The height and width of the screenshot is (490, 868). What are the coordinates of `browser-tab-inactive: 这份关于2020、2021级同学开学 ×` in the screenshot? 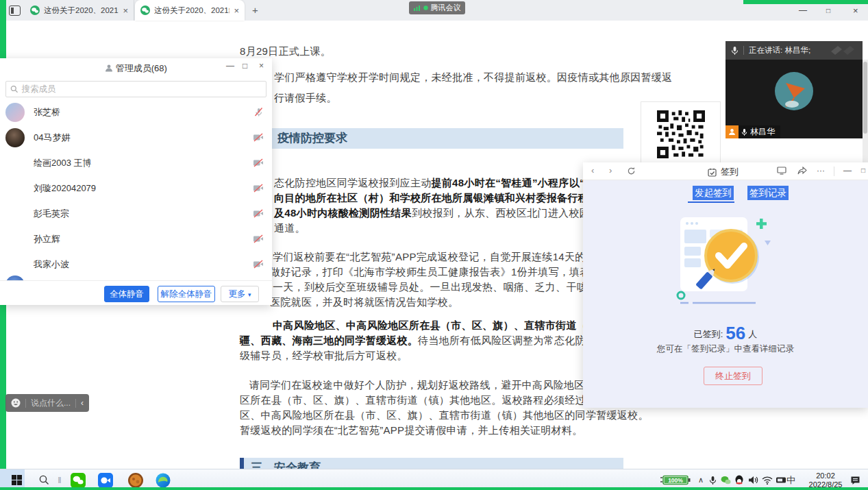 It's located at (79, 10).